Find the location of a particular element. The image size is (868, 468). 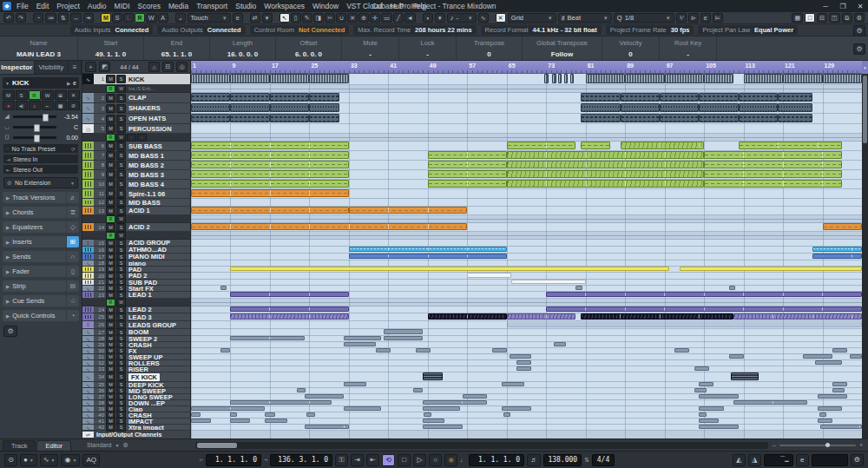

track-row: ∿28MSSWEEP 2 is located at coordinates (136, 339).